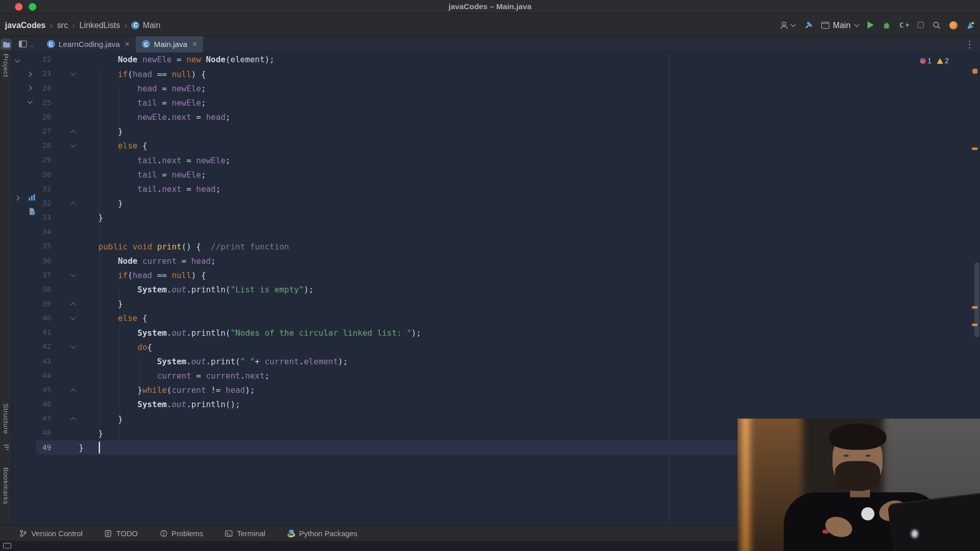 The height and width of the screenshot is (551, 980). What do you see at coordinates (904, 24) in the screenshot?
I see `coverage-button: C` at bounding box center [904, 24].